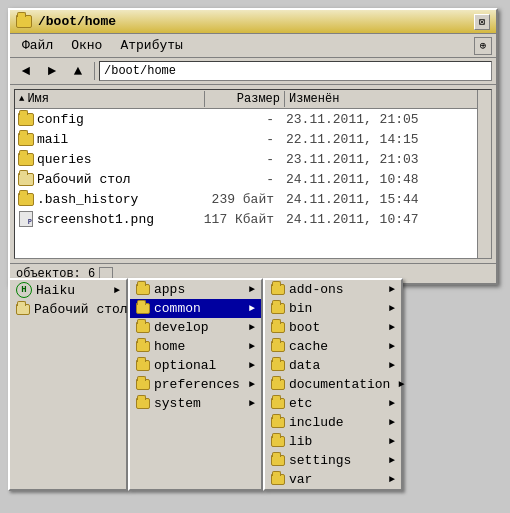  What do you see at coordinates (253, 199) in the screenshot?
I see `table-row: .bash_history 239 байт 24.11.2011, 15:44` at bounding box center [253, 199].